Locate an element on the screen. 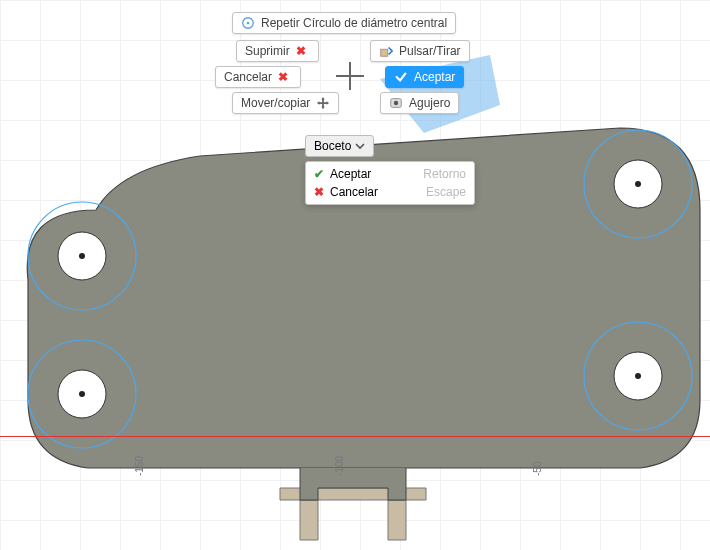 The width and height of the screenshot is (710, 550). sketch-dropdown-toggle: Boceto is located at coordinates (340, 146).